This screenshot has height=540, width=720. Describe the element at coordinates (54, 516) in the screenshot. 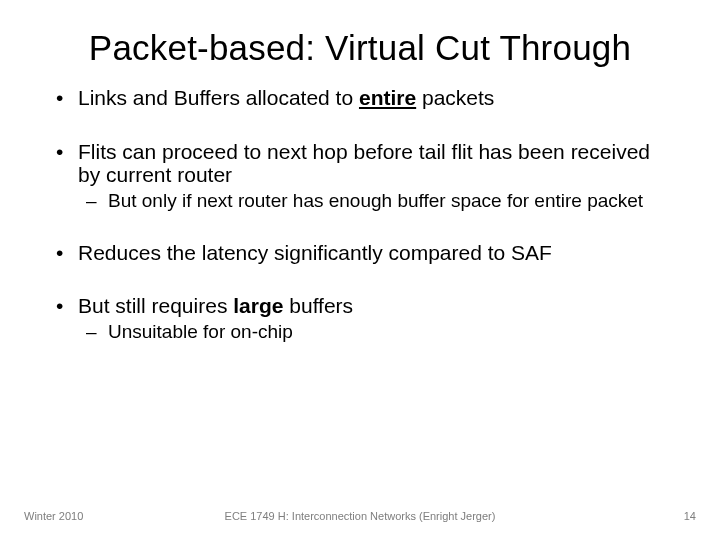

I see `footer-date: Winter 2010` at that location.